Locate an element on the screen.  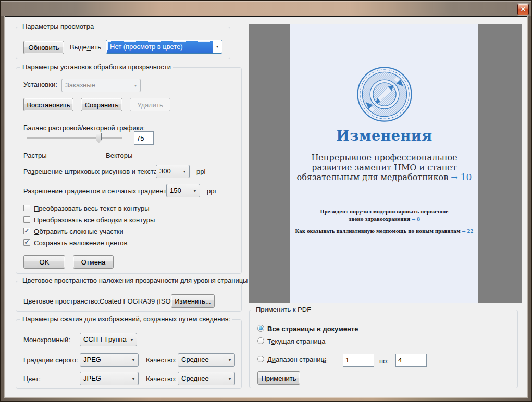
cancel-button: Отмена is located at coordinates (93, 262).